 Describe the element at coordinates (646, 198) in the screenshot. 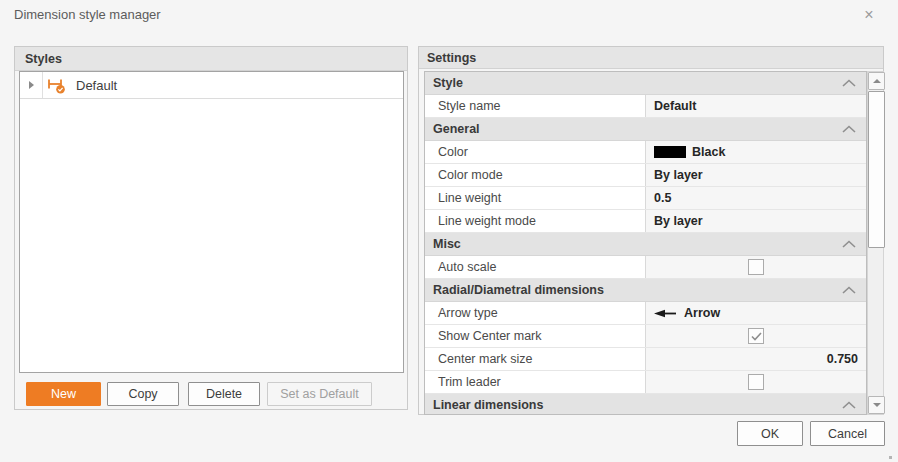

I see `setting-row-line-weight: Line weight0.5` at that location.